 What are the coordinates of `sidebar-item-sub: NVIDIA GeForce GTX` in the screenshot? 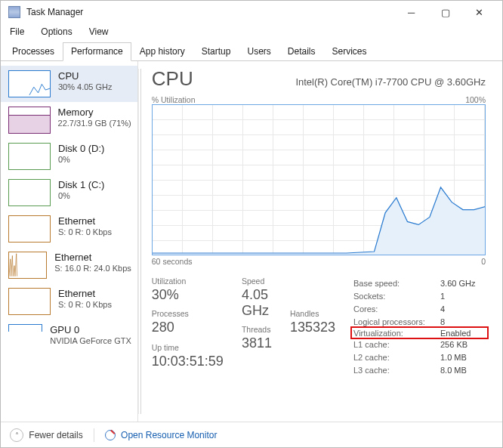 It's located at (91, 341).